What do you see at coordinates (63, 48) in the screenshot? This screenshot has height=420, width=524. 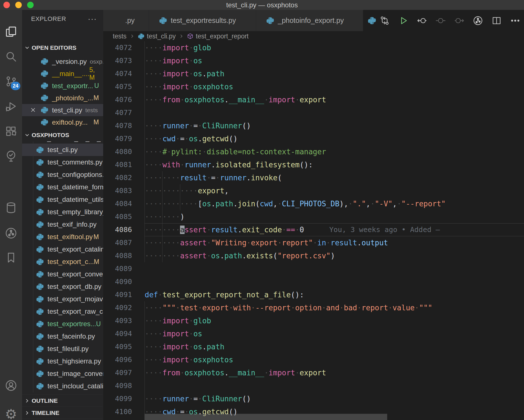 I see `open-editors-header: OPEN EDITORS` at bounding box center [63, 48].